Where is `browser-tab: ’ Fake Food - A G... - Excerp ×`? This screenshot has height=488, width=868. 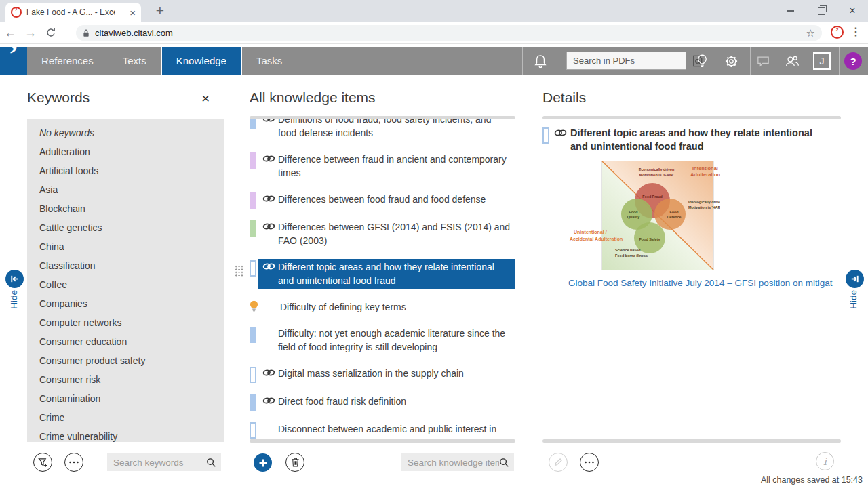 browser-tab: ’ Fake Food - A G... - Excerp × is located at coordinates (73, 12).